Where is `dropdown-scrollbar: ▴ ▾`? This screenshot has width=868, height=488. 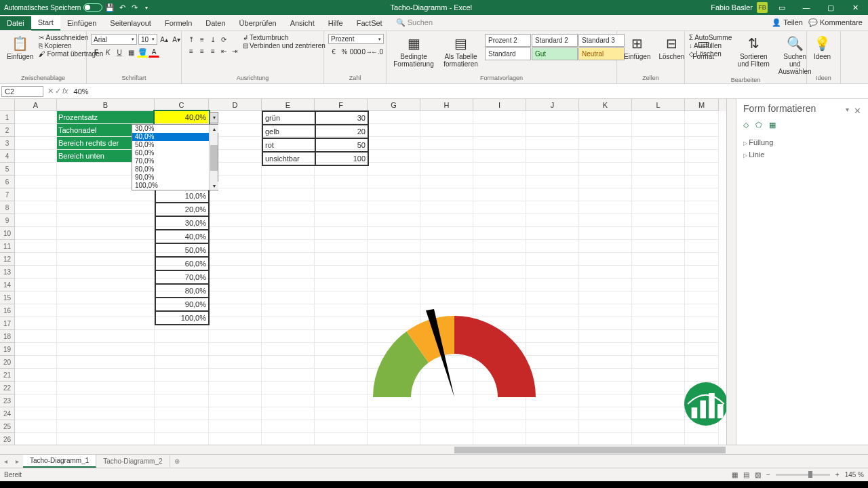
dropdown-scrollbar: ▴ ▾ is located at coordinates (213, 157).